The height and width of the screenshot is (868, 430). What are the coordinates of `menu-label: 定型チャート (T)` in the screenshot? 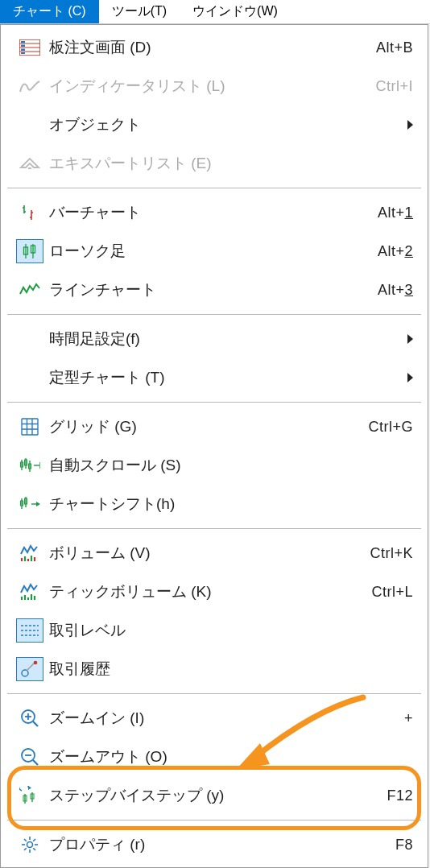 It's located at (229, 378).